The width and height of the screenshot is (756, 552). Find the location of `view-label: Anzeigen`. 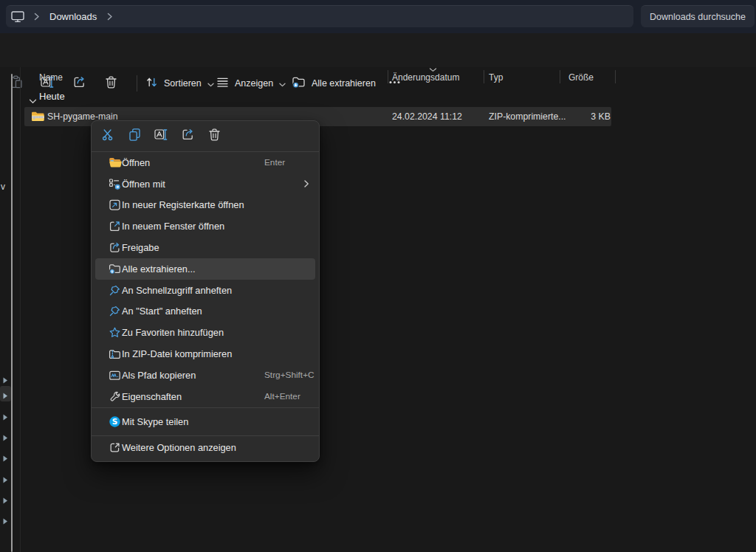

view-label: Anzeigen is located at coordinates (254, 83).